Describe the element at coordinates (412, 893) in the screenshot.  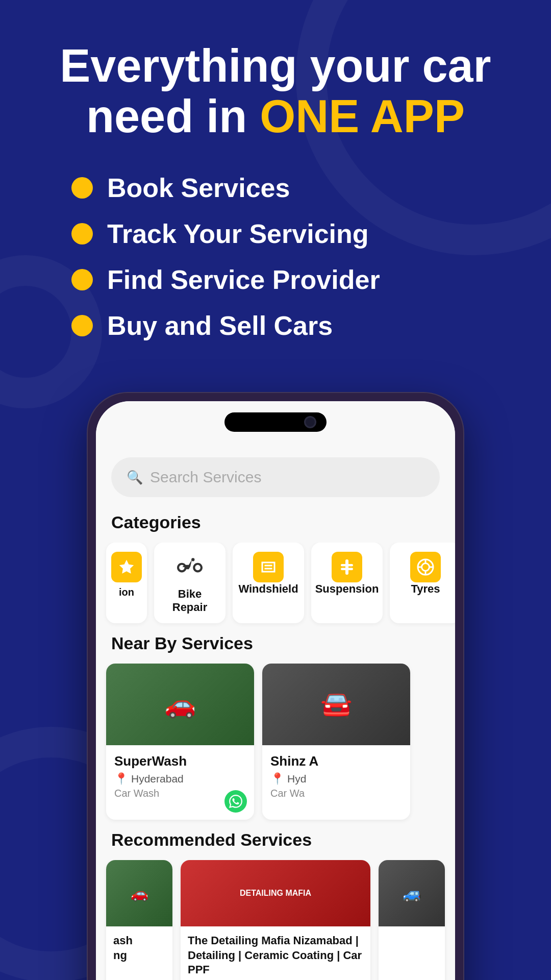
I see `third-img-sim: 🚙` at that location.